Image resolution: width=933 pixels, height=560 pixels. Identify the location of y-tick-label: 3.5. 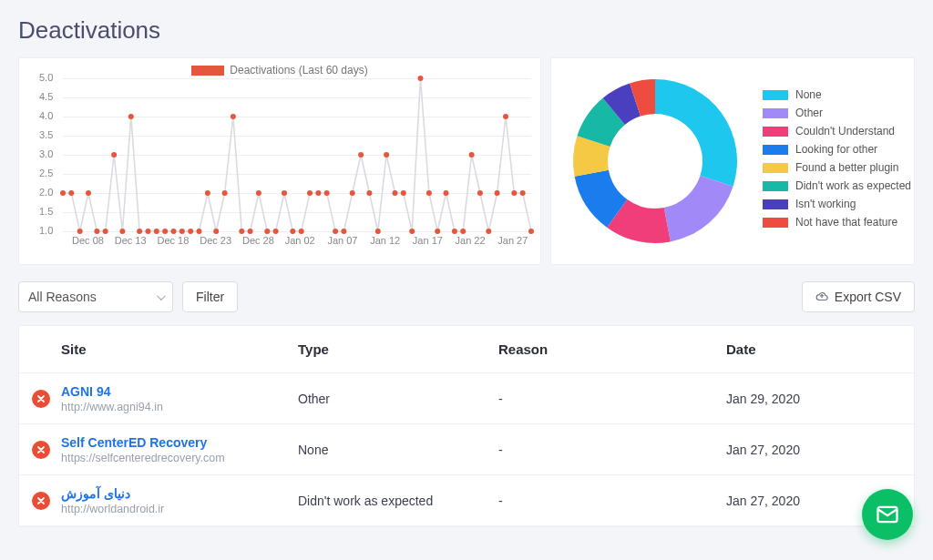
(46, 135).